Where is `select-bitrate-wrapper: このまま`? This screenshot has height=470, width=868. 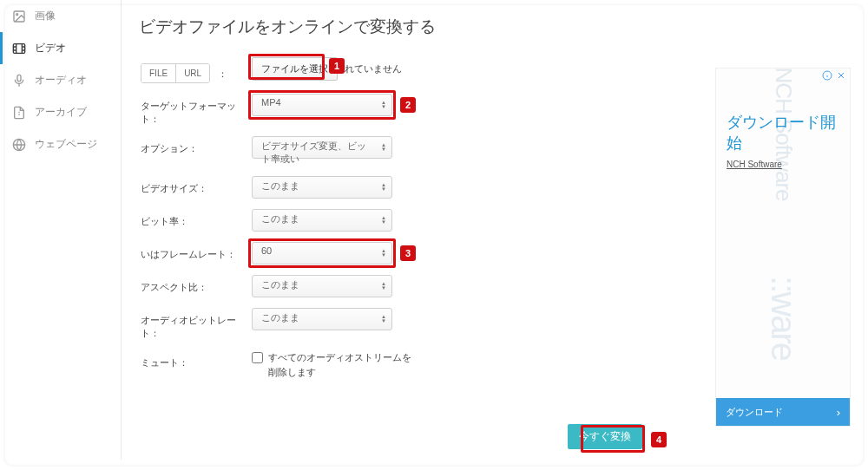 select-bitrate-wrapper: このまま is located at coordinates (322, 220).